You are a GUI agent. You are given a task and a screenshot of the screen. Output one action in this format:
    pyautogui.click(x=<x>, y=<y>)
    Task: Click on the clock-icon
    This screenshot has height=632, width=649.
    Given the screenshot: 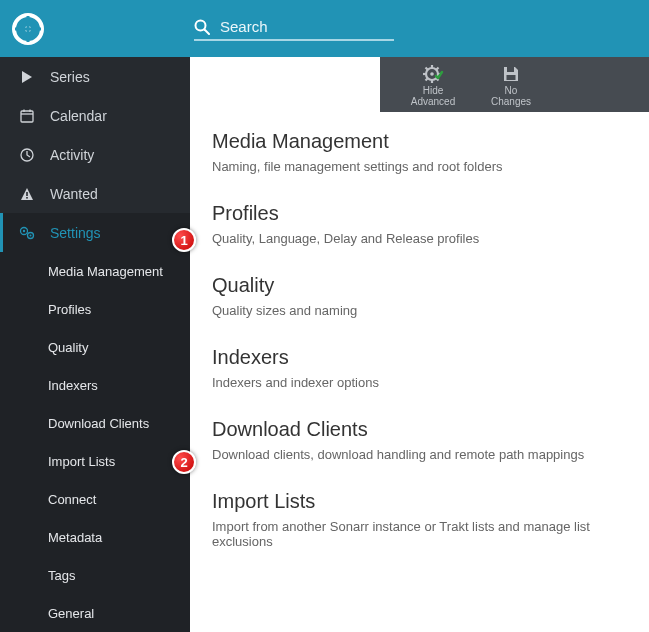 What is the action you would take?
    pyautogui.click(x=27, y=155)
    